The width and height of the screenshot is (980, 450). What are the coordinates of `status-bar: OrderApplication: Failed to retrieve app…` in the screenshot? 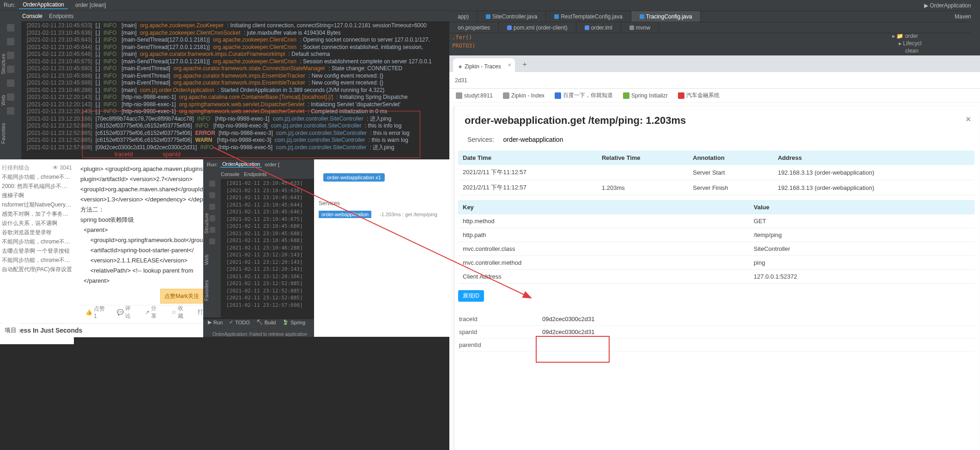 It's located at (259, 334).